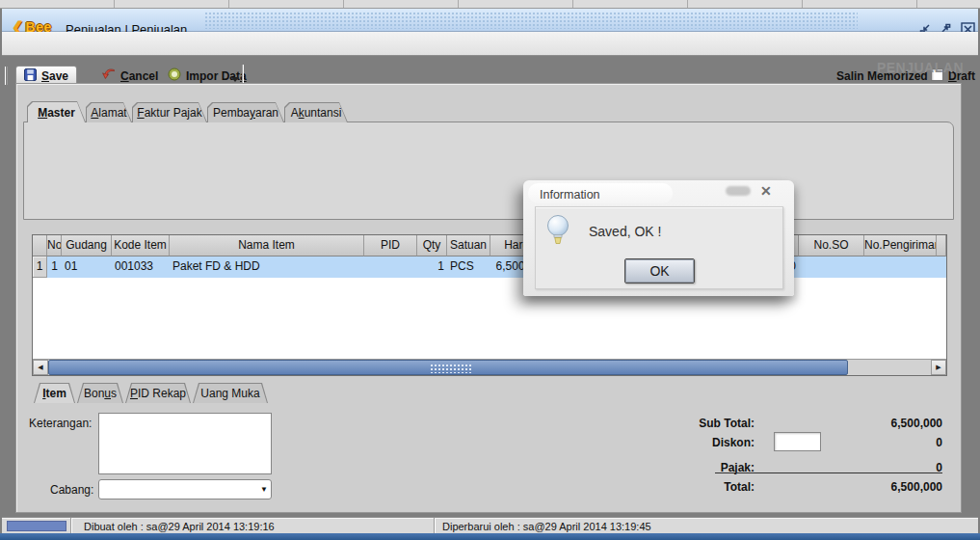 Image resolution: width=980 pixels, height=540 pixels. Describe the element at coordinates (6, 75) in the screenshot. I see `toolbar-grip` at that location.